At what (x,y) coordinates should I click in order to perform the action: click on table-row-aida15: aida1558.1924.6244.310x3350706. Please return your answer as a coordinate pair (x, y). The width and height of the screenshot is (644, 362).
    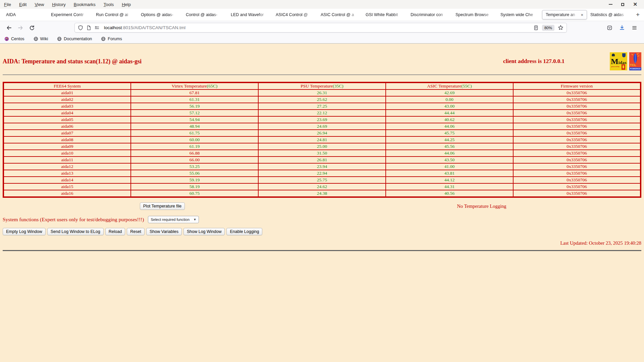
    Looking at the image, I should click on (322, 187).